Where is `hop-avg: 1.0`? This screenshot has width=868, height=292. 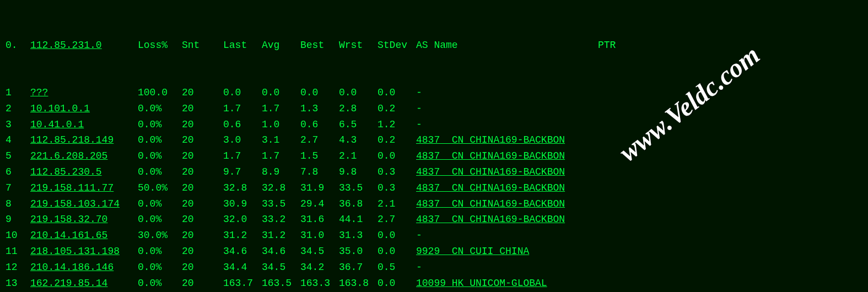 hop-avg: 1.0 is located at coordinates (281, 125).